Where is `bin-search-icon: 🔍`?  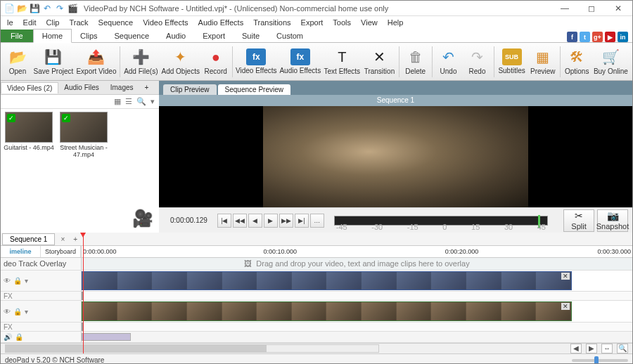 bin-search-icon: 🔍 is located at coordinates (141, 101).